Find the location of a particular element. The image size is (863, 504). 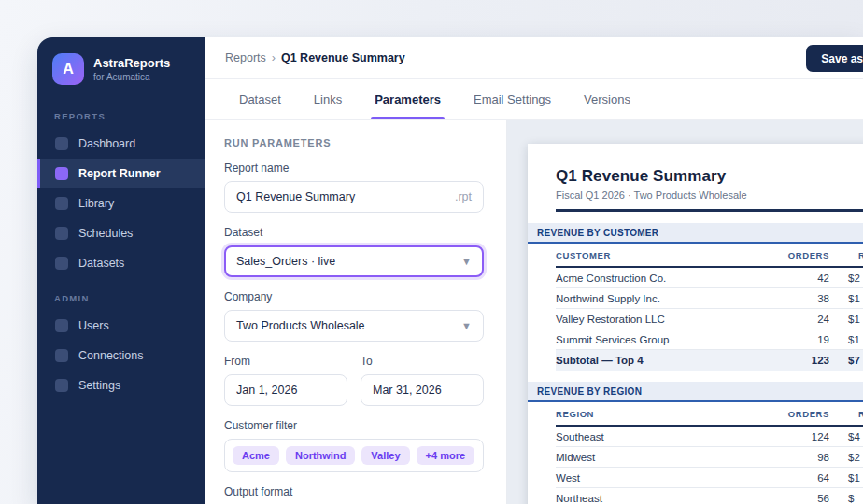

sidebar-item-schedules: Schedules is located at coordinates (121, 233).